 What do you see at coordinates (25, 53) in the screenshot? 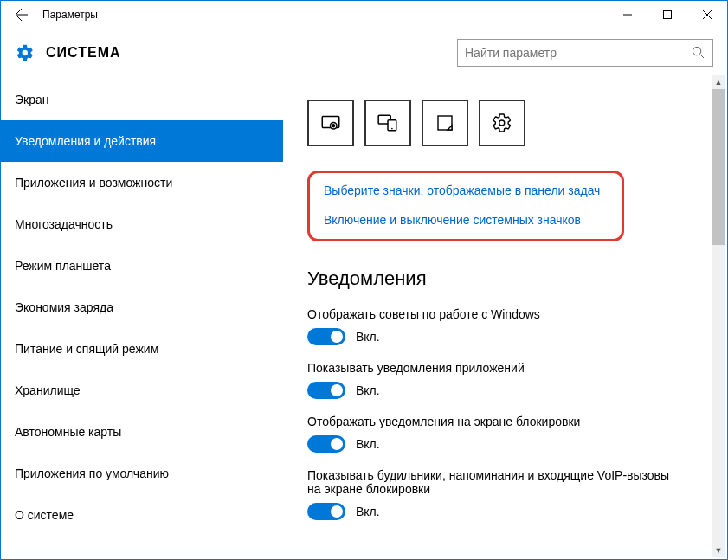
I see `gear-icon` at bounding box center [25, 53].